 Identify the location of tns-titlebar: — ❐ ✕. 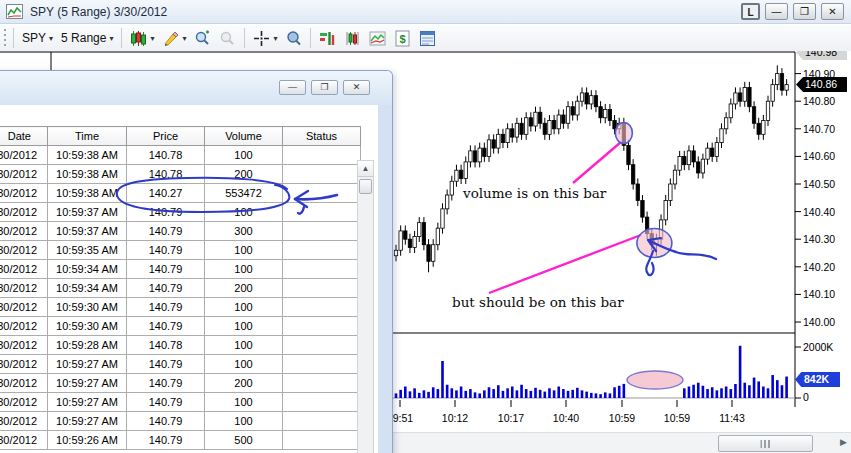
(196, 88).